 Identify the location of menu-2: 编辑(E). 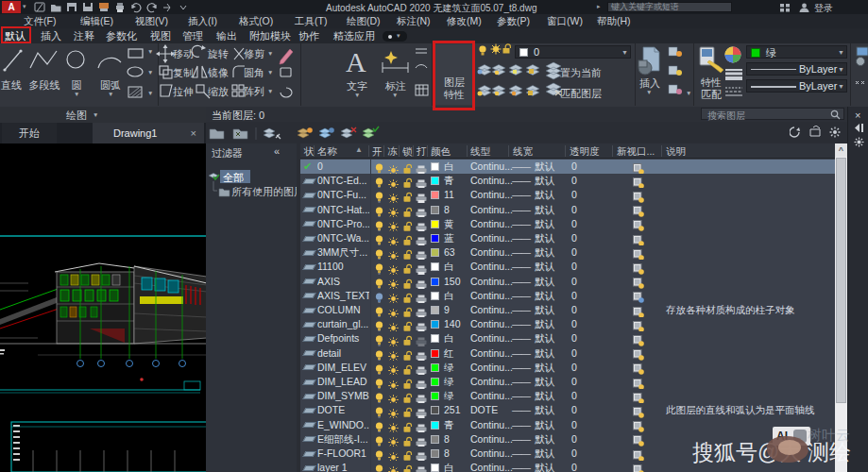
(96, 22).